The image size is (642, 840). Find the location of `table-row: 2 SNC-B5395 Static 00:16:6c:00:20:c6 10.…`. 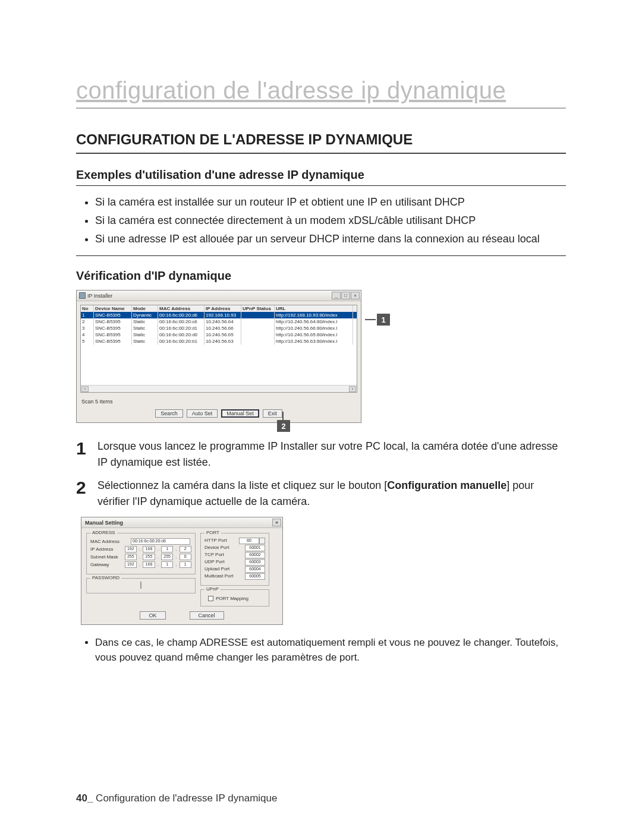

table-row: 2 SNC-B5395 Static 00:16:6c:00:20:c6 10.… is located at coordinates (219, 322).